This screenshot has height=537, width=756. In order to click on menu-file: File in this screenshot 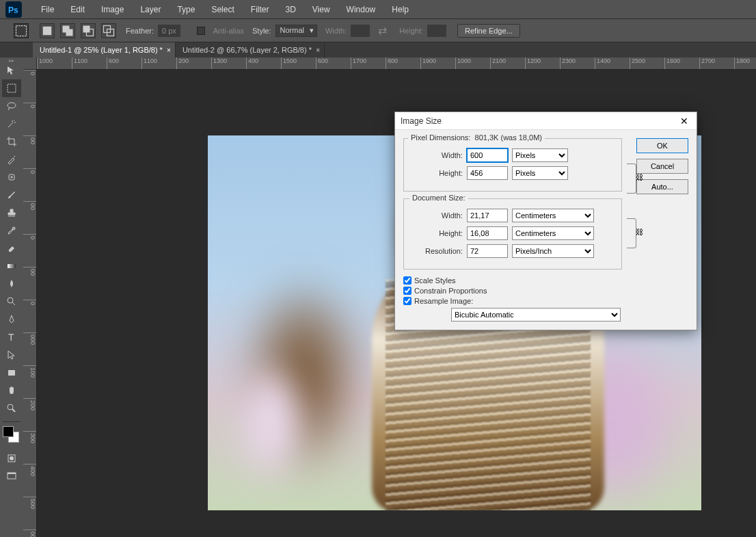, I will do `click(48, 10)`.